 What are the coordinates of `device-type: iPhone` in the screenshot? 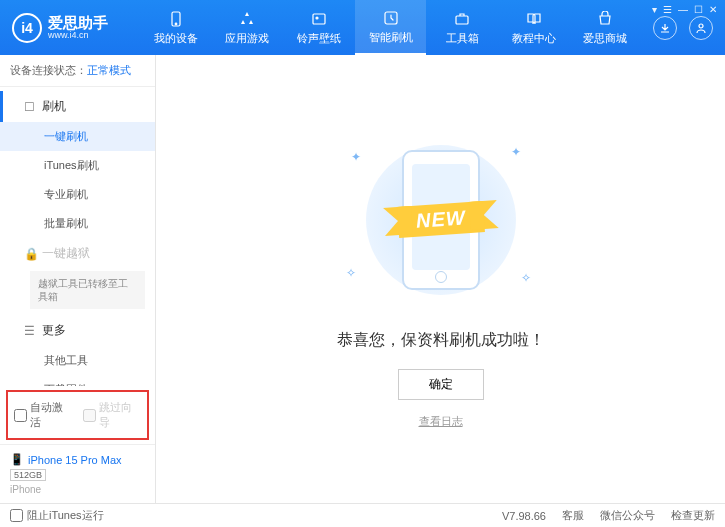 It's located at (78, 490).